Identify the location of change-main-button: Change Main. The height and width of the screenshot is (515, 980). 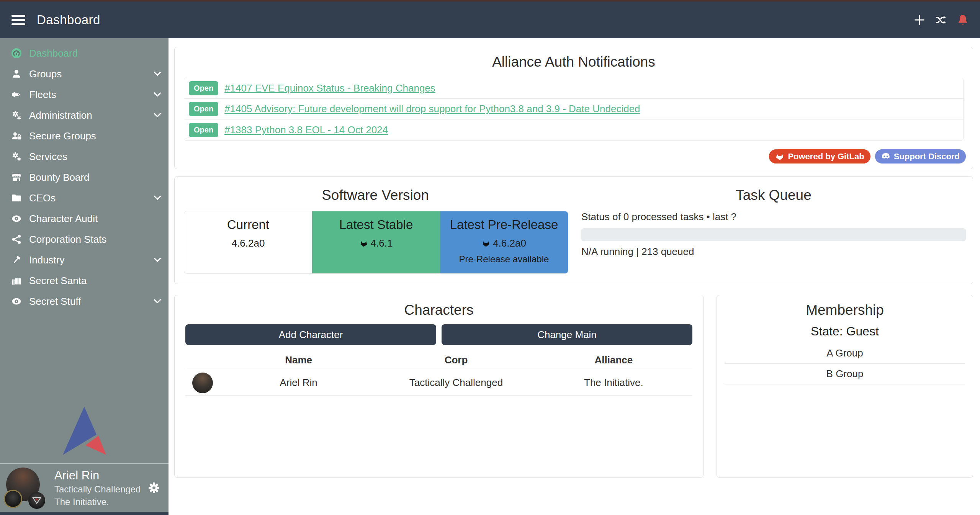
(567, 335).